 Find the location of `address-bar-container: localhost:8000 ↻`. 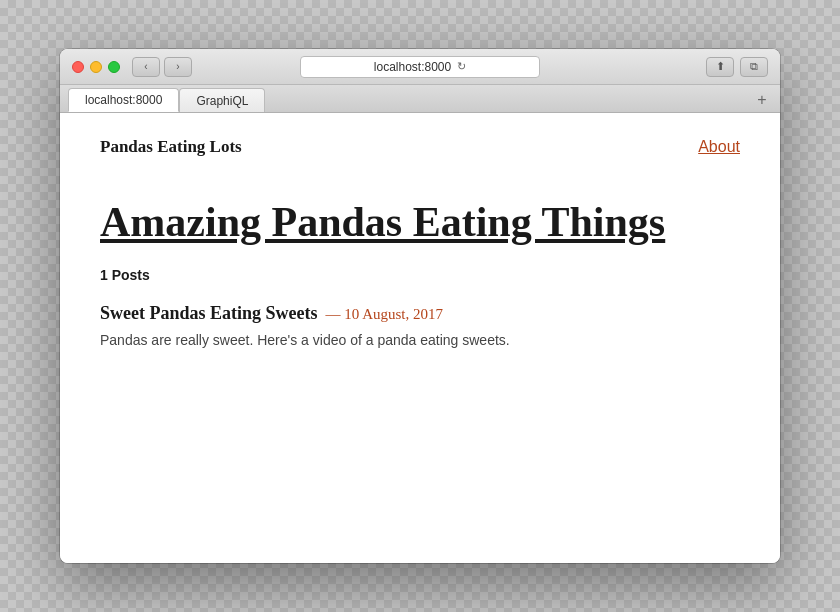

address-bar-container: localhost:8000 ↻ is located at coordinates (420, 67).